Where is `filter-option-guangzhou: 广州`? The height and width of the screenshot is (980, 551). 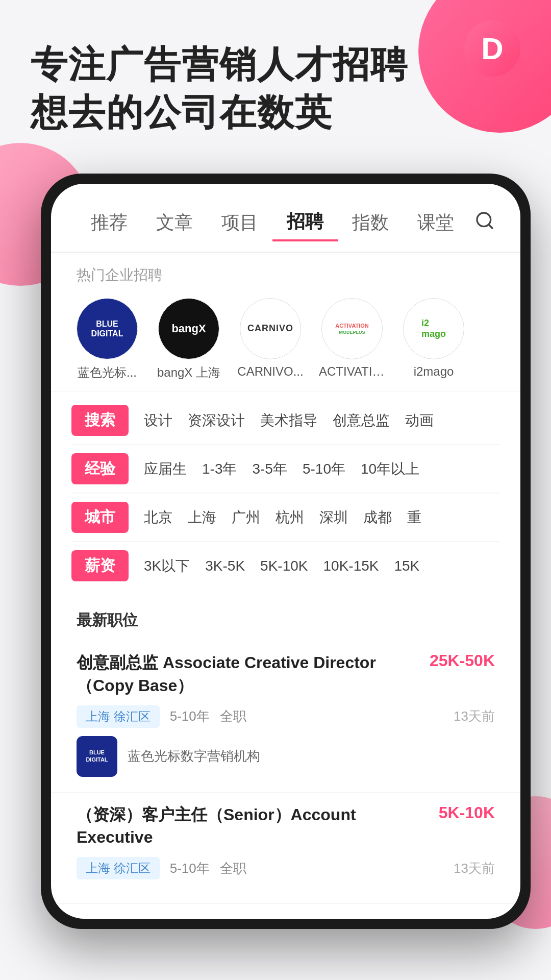 filter-option-guangzhou: 广州 is located at coordinates (246, 518).